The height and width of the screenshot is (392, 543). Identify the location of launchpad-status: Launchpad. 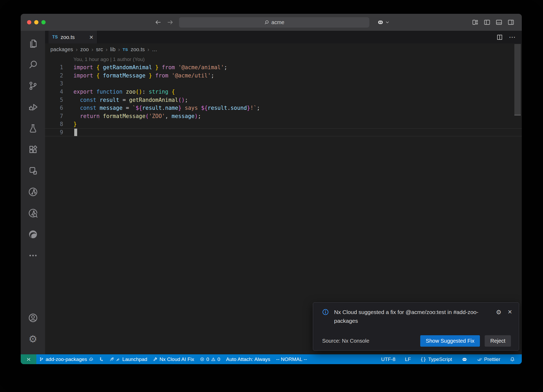
(128, 359).